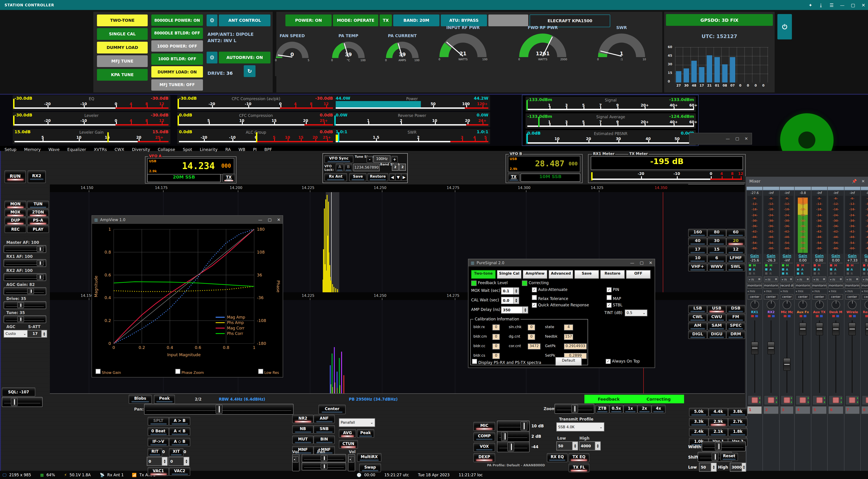 The height and width of the screenshot is (479, 868). Describe the element at coordinates (153, 161) in the screenshot. I see `vfo-a-mode: USB` at that location.